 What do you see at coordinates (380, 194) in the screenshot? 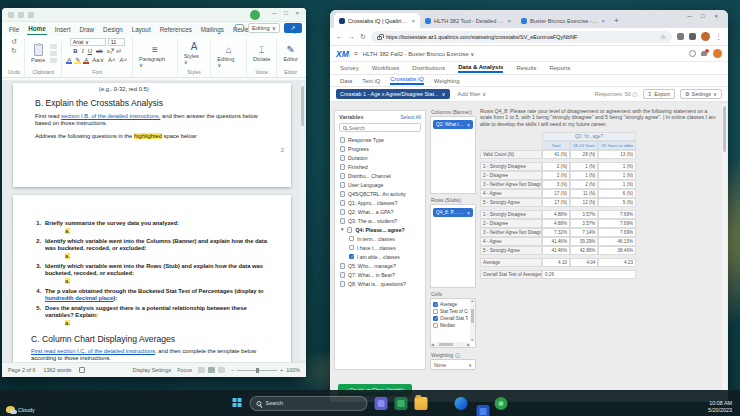
I see `variable-item: Q45/Q8CTRL: An activity` at bounding box center [380, 194].